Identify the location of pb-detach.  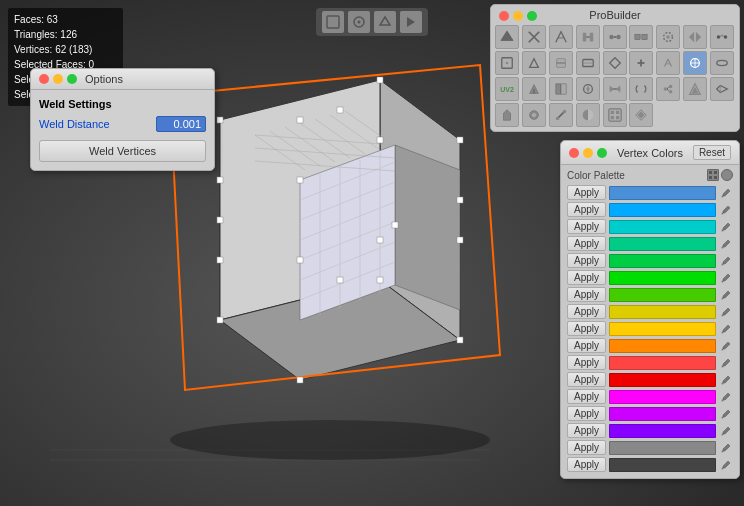
(641, 37).